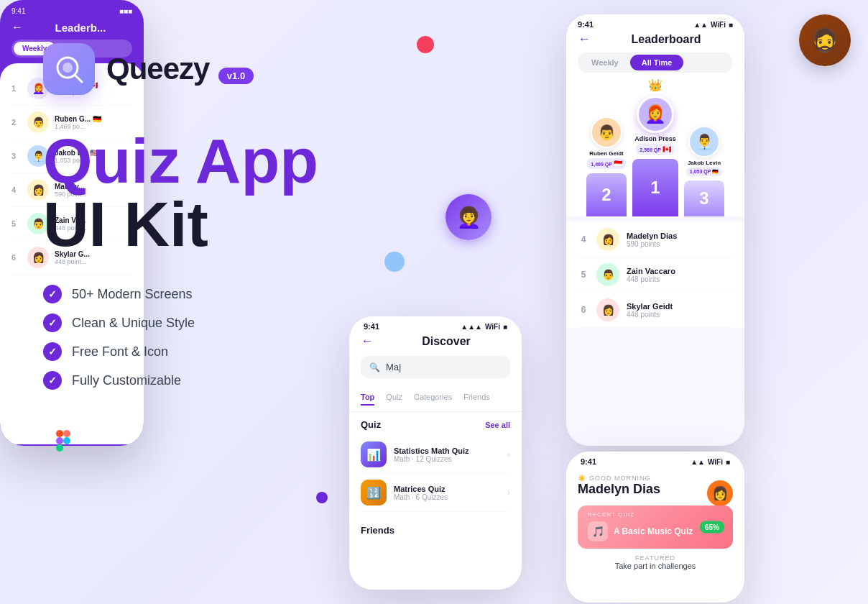 The width and height of the screenshot is (868, 604). Describe the element at coordinates (640, 531) in the screenshot. I see `recent-quiz-info: 🎵 A Basic Music Quiz` at that location.